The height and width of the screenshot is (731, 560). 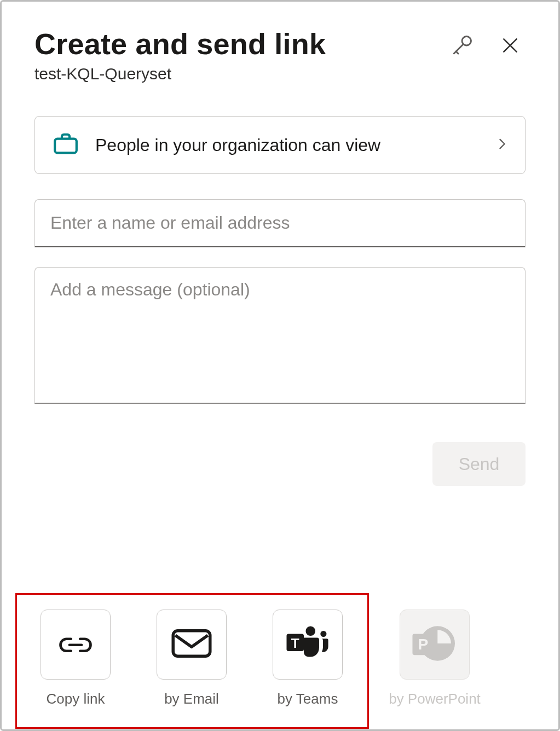 I want to click on header-actions, so click(x=486, y=45).